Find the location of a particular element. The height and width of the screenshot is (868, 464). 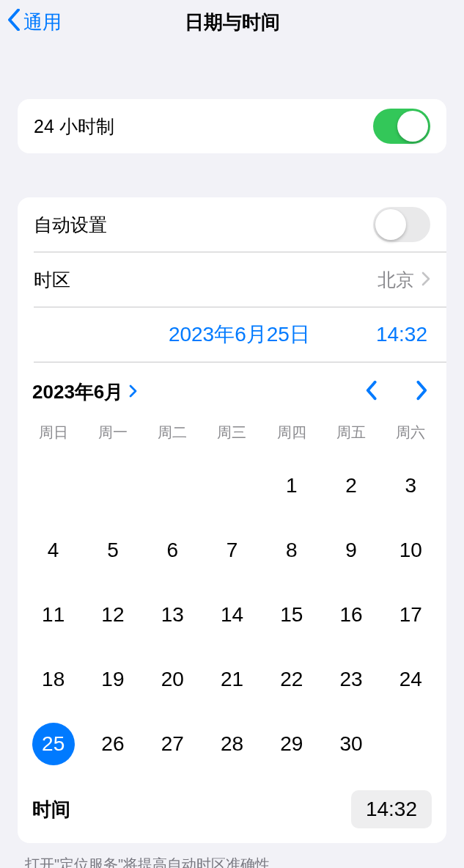

calendar-day: 16 is located at coordinates (350, 615).